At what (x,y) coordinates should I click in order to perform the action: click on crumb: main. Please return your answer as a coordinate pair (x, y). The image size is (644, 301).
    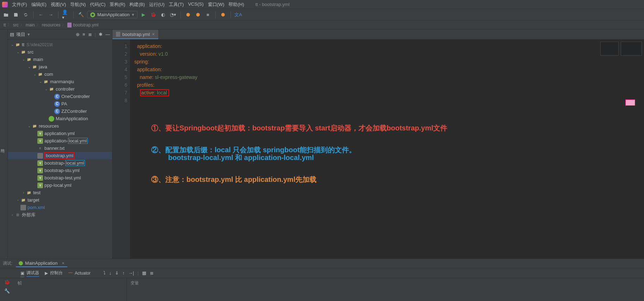
    Looking at the image, I should click on (30, 25).